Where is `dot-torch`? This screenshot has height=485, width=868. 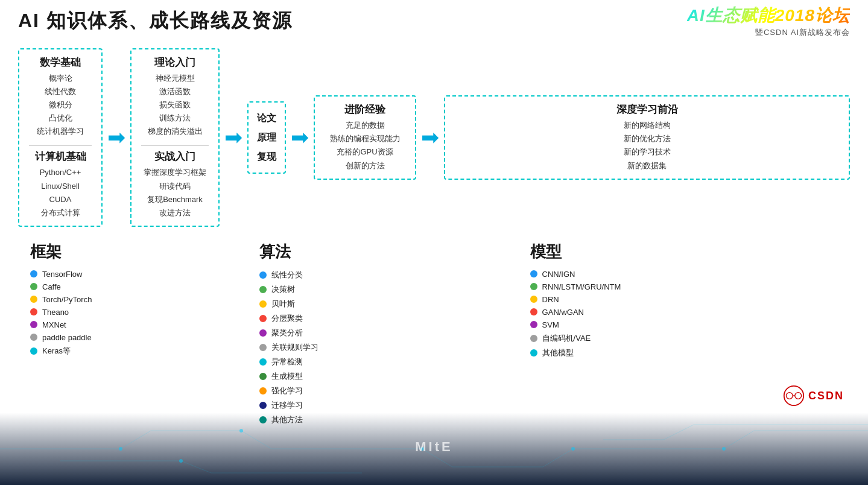
dot-torch is located at coordinates (34, 299).